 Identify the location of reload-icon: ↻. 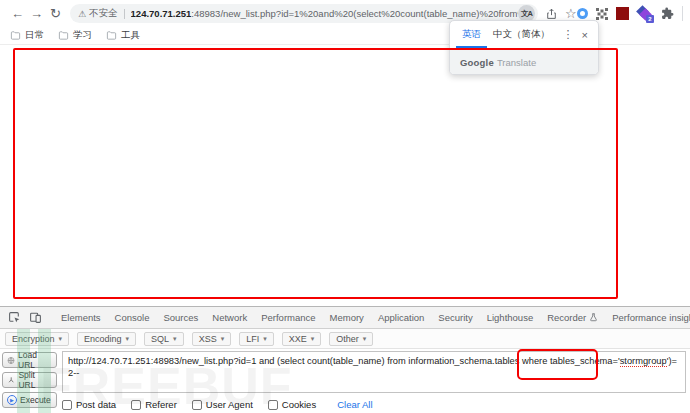
(56, 14).